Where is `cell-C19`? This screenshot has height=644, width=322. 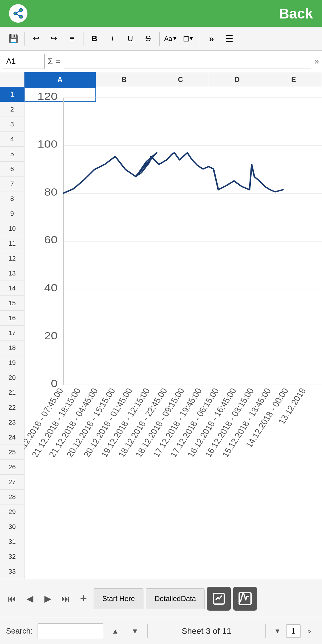 cell-C19 is located at coordinates (181, 363).